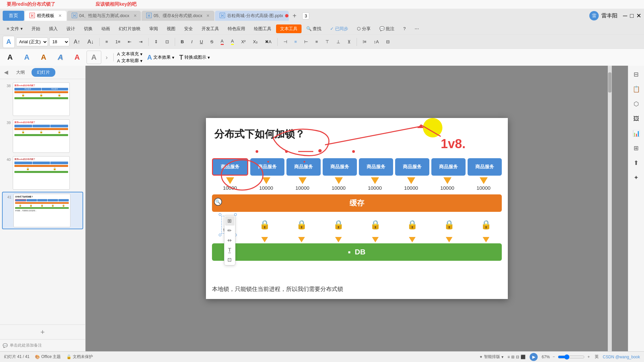  What do you see at coordinates (491, 357) in the screenshot?
I see `smart-sort-btn: ✦ 智能排版 ▾` at bounding box center [491, 357].